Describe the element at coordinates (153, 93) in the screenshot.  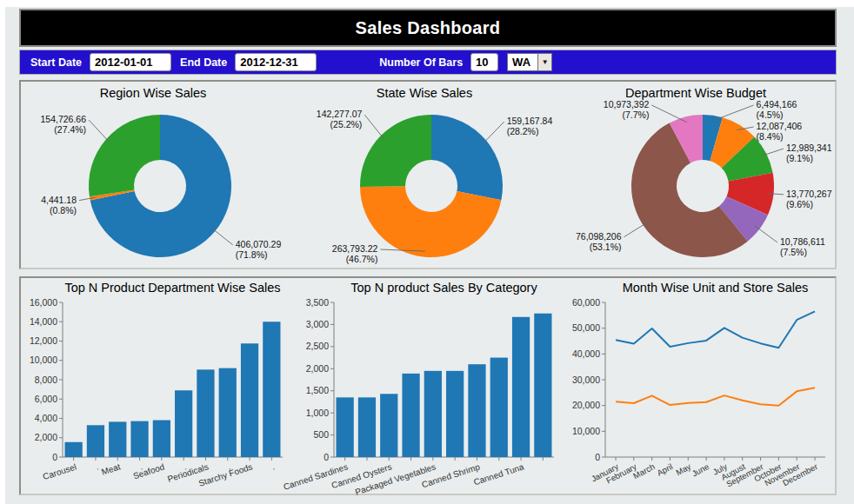
I see `chart-title: Region Wise Sales` at that location.